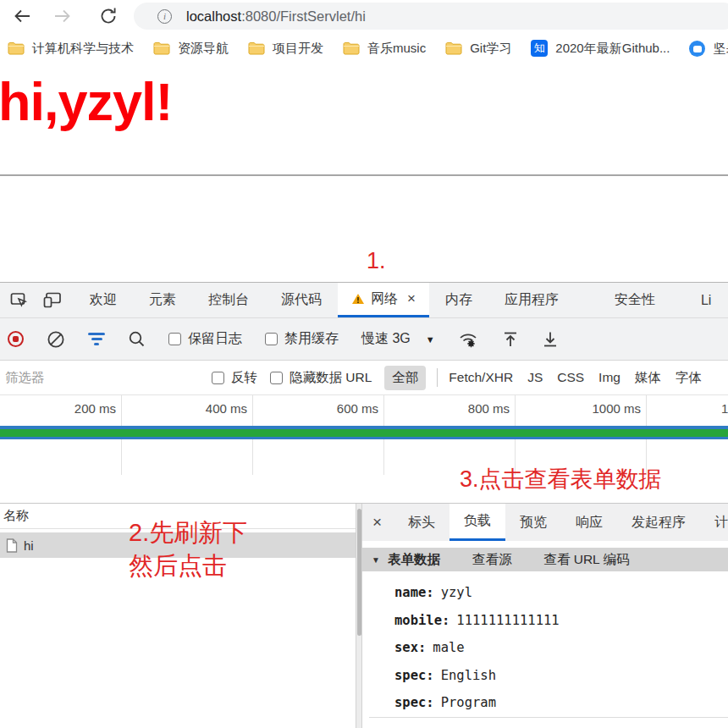 This screenshot has height=728, width=728. I want to click on form-entry-sex: sex: male, so click(477, 648).